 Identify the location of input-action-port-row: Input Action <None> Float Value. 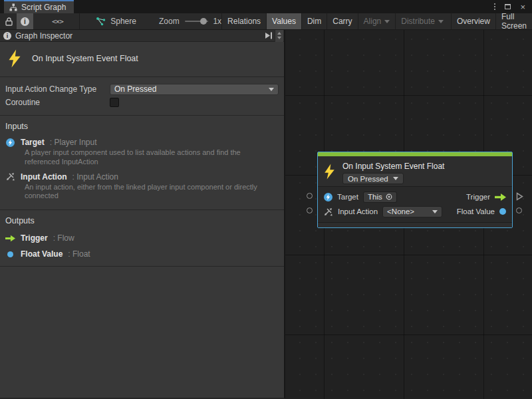
(415, 211).